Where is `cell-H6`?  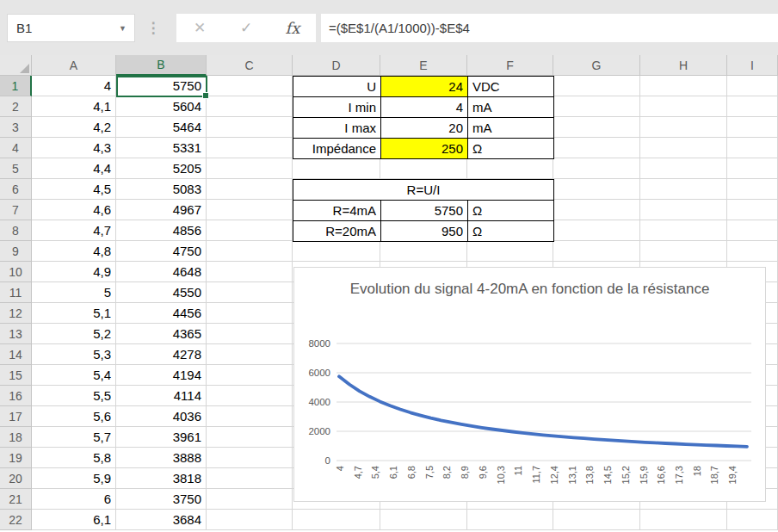
cell-H6 is located at coordinates (683, 189).